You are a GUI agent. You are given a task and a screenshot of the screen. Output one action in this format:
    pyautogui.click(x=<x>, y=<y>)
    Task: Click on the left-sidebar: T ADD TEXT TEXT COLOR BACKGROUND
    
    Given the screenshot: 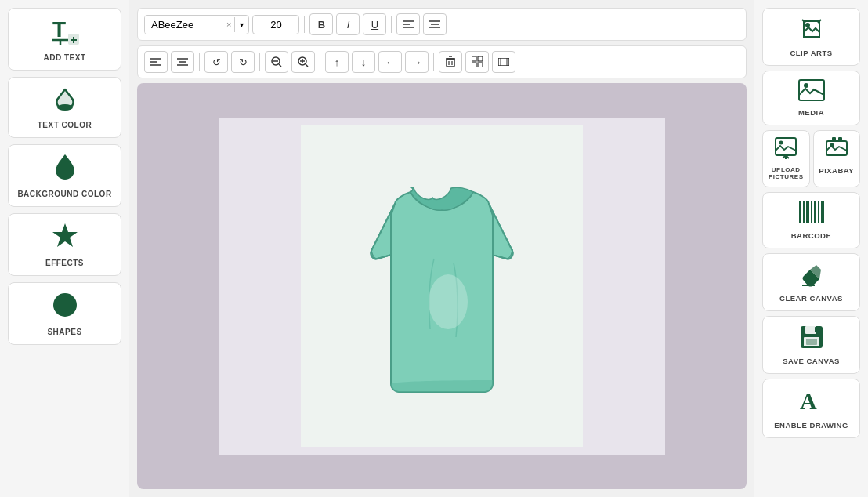 What is the action you would take?
    pyautogui.click(x=64, y=248)
    